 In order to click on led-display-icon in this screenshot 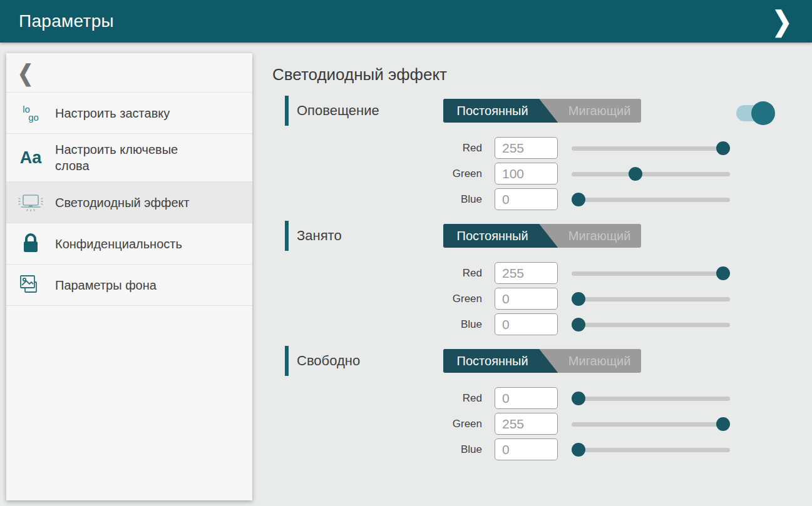, I will do `click(31, 203)`.